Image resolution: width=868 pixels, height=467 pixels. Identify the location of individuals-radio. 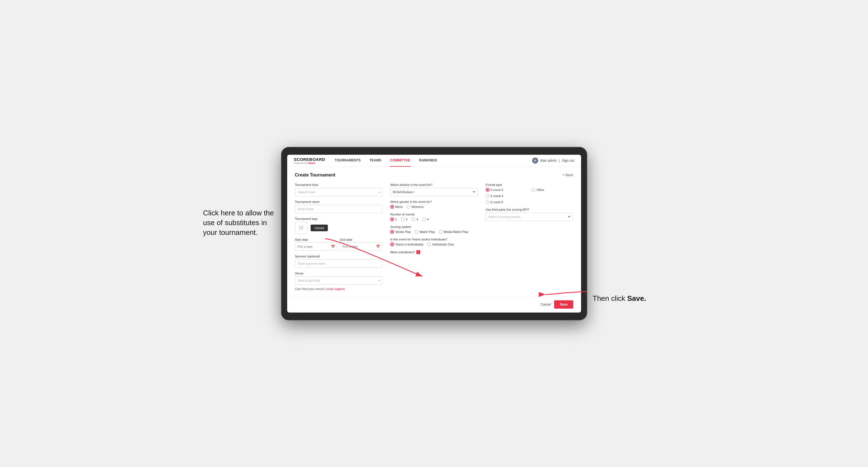
(429, 244).